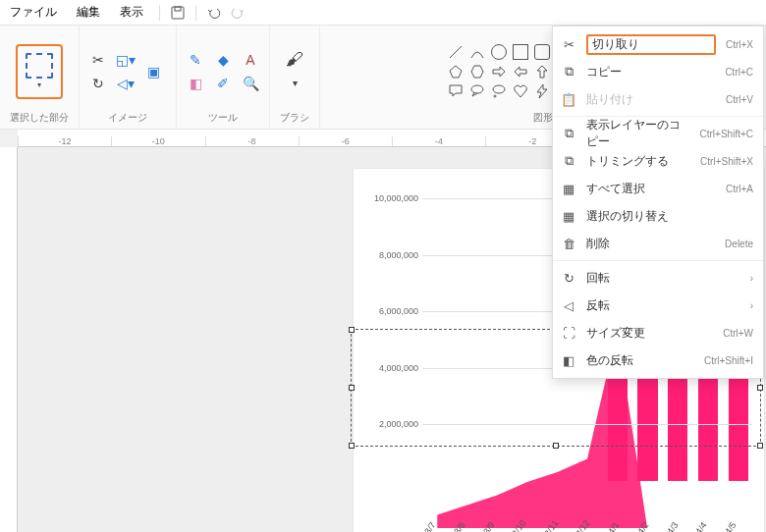 Image resolution: width=766 pixels, height=532 pixels. I want to click on group-brush: 🖌 ▾ ブラシ, so click(295, 77).